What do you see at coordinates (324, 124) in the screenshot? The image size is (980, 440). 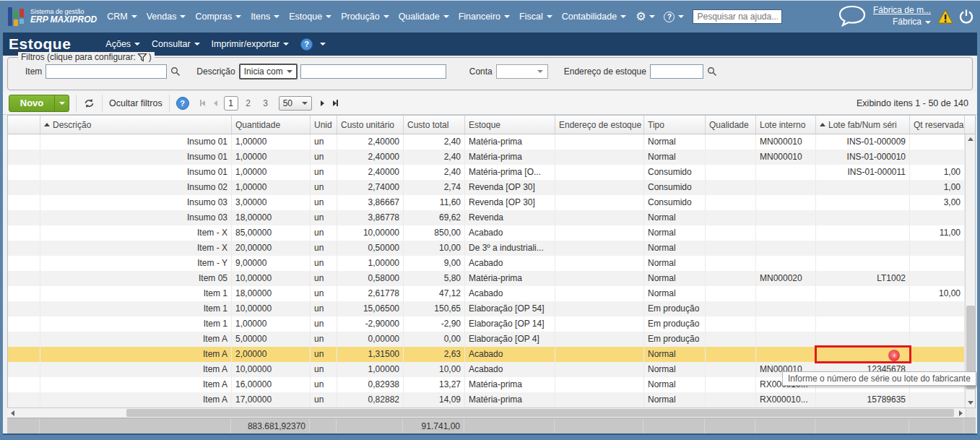 I see `column-header-unid: Unid` at bounding box center [324, 124].